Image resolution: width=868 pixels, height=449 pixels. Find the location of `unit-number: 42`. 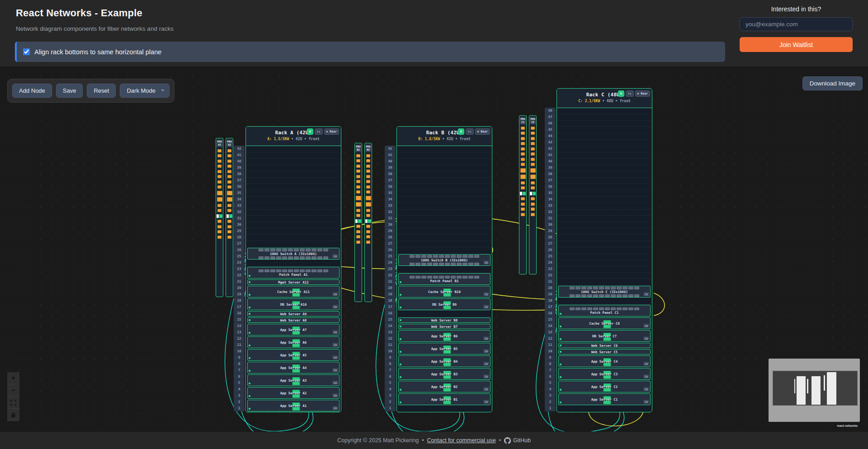

unit-number: 42 is located at coordinates (550, 149).